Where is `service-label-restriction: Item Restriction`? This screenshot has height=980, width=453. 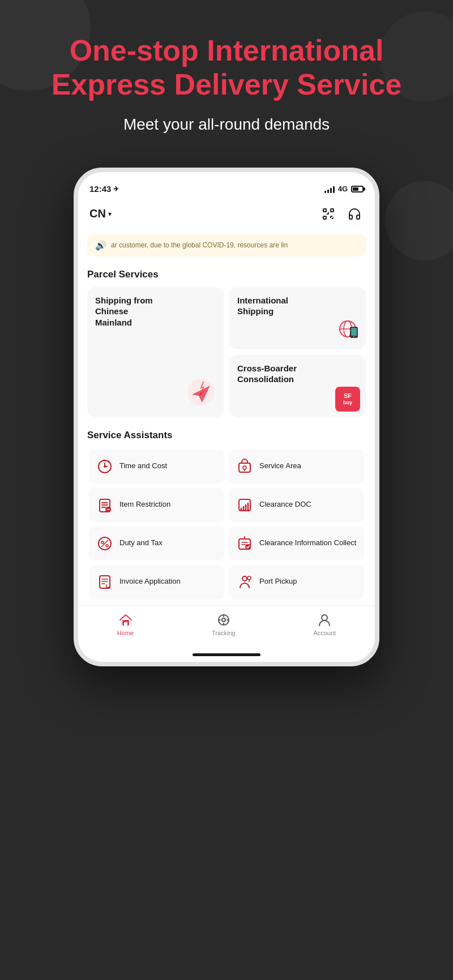
service-label-restriction: Item Restriction is located at coordinates (145, 505).